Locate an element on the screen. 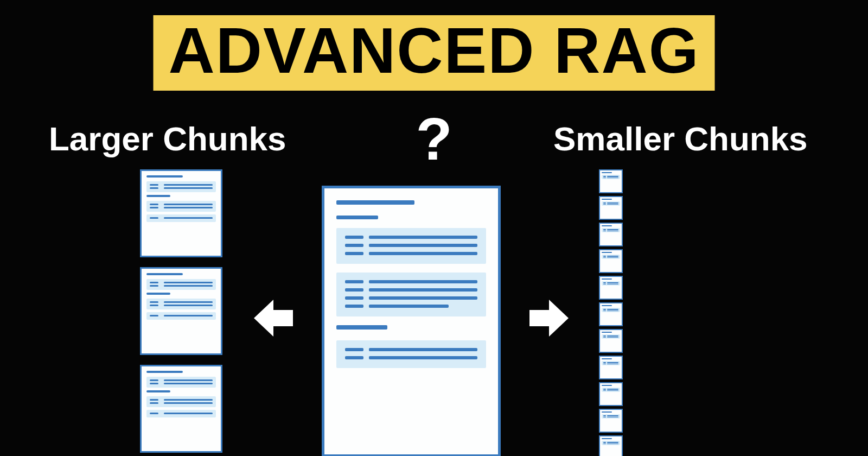 This screenshot has height=456, width=868. label-smaller-chunks: Smaller Chunks is located at coordinates (680, 139).